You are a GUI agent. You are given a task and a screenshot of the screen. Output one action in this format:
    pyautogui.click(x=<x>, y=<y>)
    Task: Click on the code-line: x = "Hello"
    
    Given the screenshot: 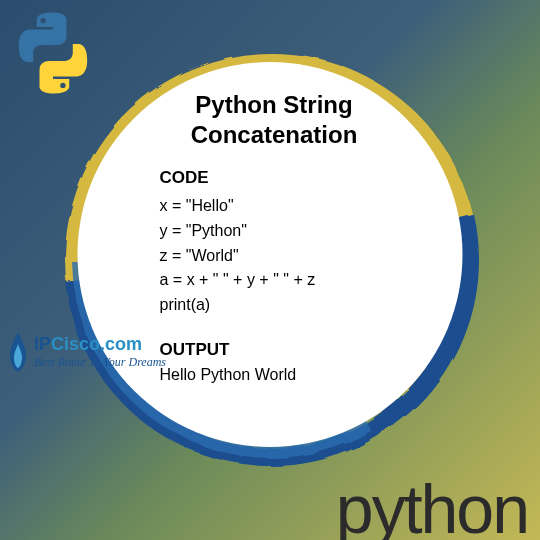 What is the action you would take?
    pyautogui.click(x=286, y=206)
    